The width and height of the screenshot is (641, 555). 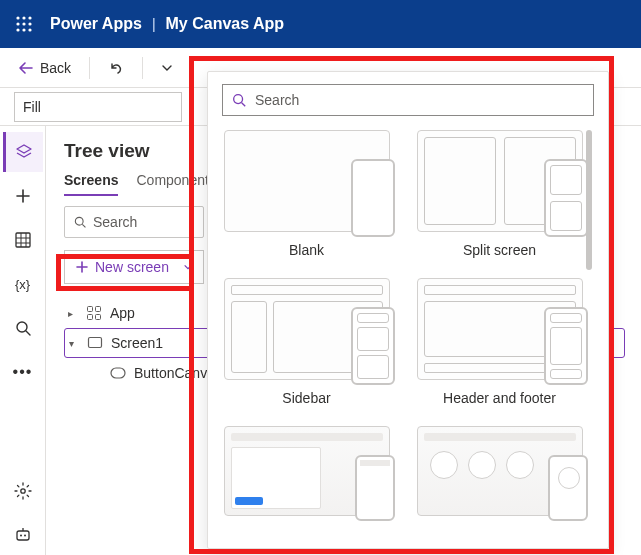 What do you see at coordinates (98, 107) in the screenshot?
I see `property-selector: Fill` at bounding box center [98, 107].